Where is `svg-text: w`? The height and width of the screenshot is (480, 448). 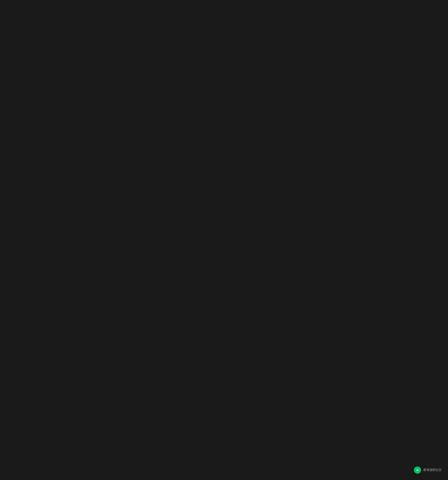
svg-text: w is located at coordinates (418, 470).